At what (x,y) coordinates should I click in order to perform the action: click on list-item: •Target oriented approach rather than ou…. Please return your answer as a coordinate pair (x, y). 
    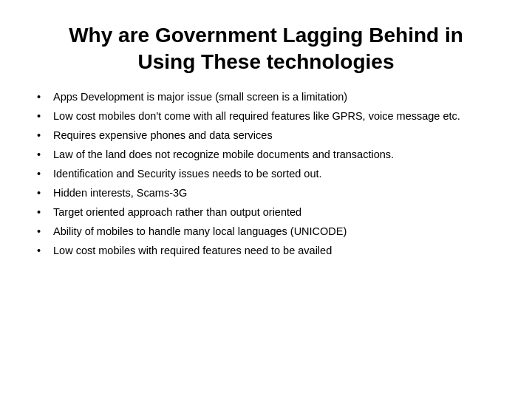
    Looking at the image, I should click on (266, 213).